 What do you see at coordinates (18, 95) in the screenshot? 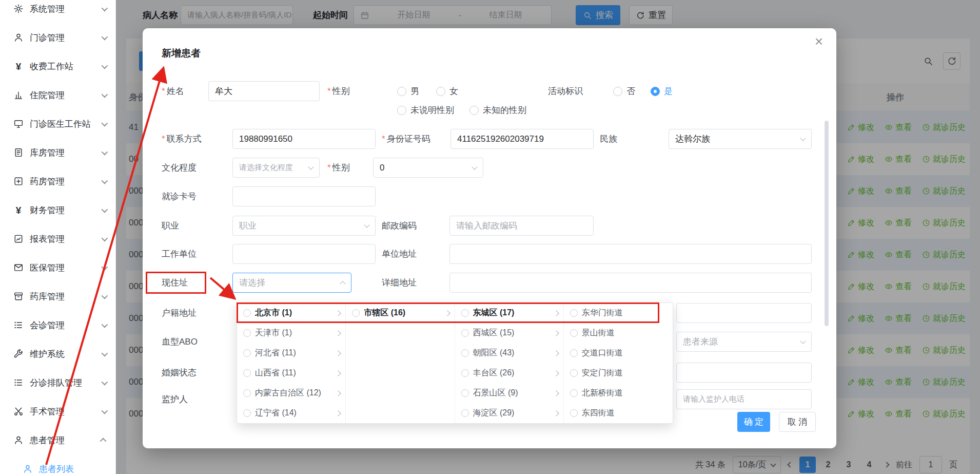
I see `chart-icon` at bounding box center [18, 95].